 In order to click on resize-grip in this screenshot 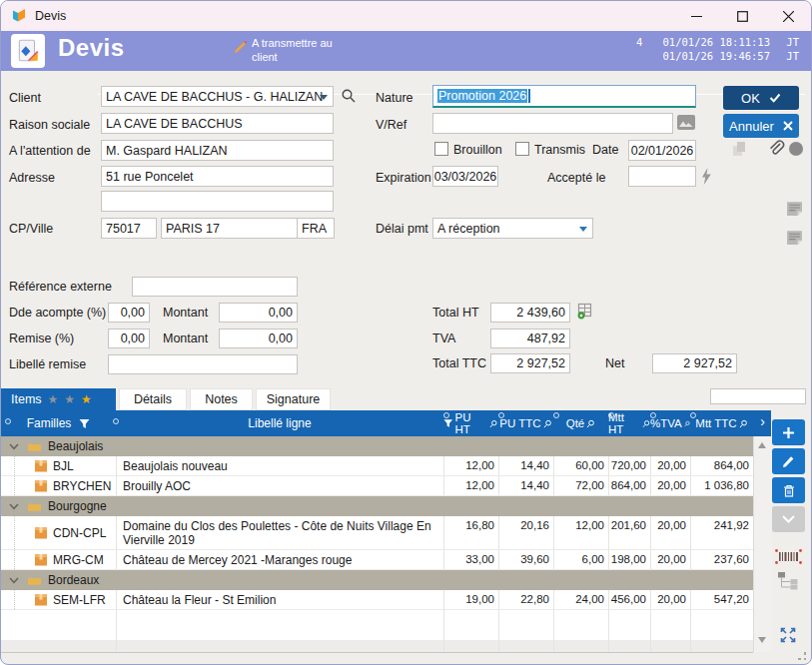, I will do `click(803, 657)`.